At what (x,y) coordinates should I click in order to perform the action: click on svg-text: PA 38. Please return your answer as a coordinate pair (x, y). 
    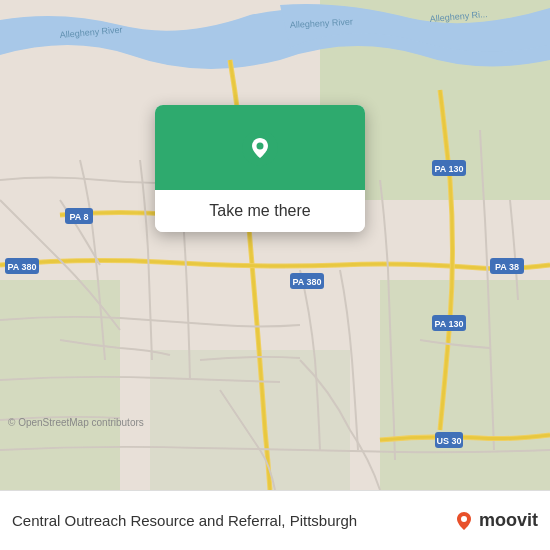
    Looking at the image, I should click on (507, 267).